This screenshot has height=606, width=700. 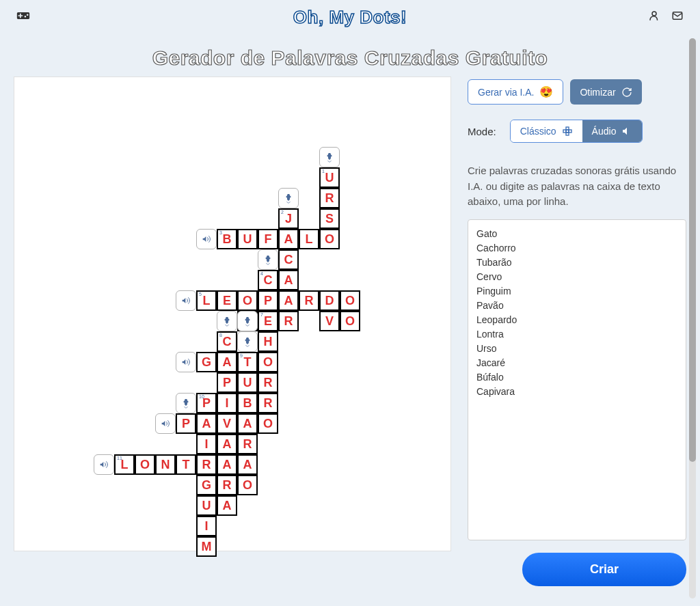 I want to click on mode-label: Mode:, so click(x=482, y=131).